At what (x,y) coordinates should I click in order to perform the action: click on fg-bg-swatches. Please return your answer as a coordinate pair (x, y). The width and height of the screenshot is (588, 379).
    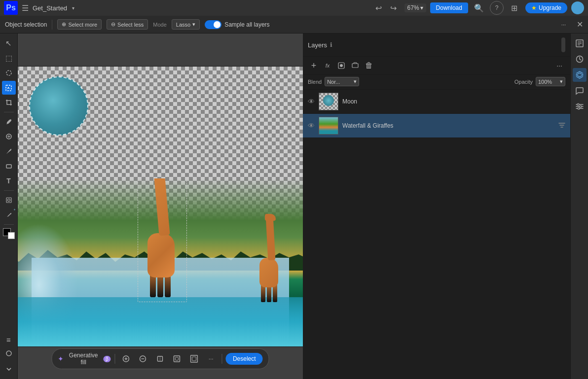
    Looking at the image, I should click on (9, 234).